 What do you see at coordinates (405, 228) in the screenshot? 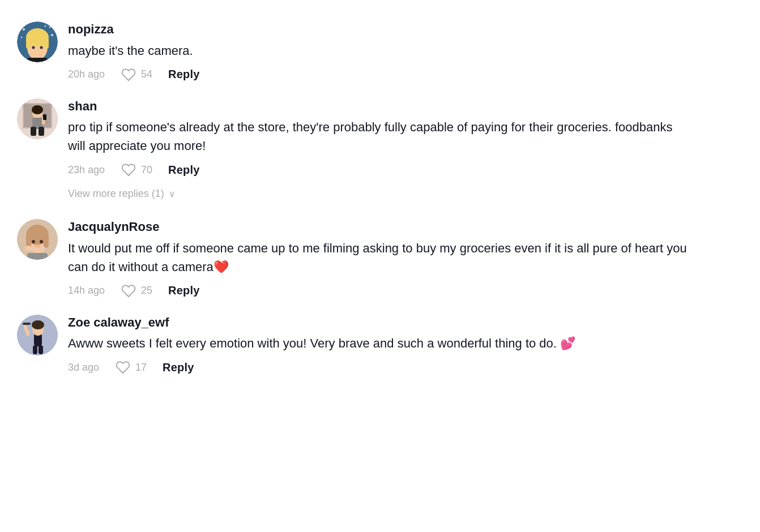
I see `comment-username: JacqualynRose` at bounding box center [405, 228].